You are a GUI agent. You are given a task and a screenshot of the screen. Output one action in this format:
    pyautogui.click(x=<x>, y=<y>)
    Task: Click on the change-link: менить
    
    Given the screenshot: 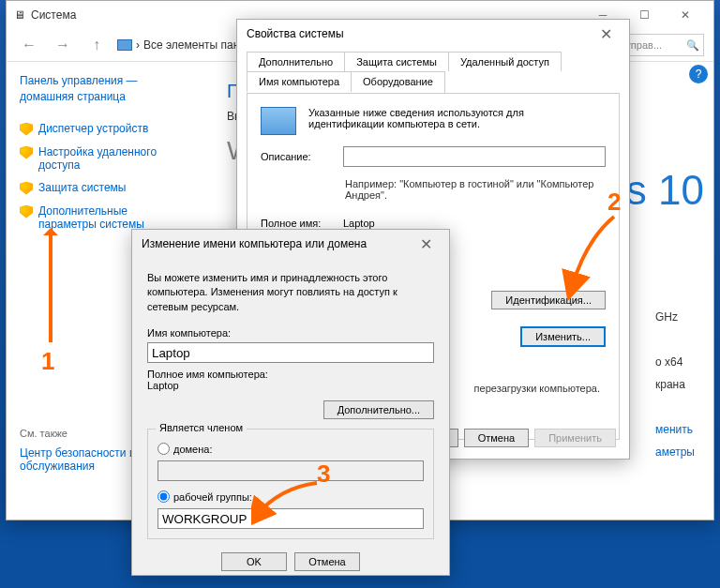 What is the action you would take?
    pyautogui.click(x=675, y=430)
    